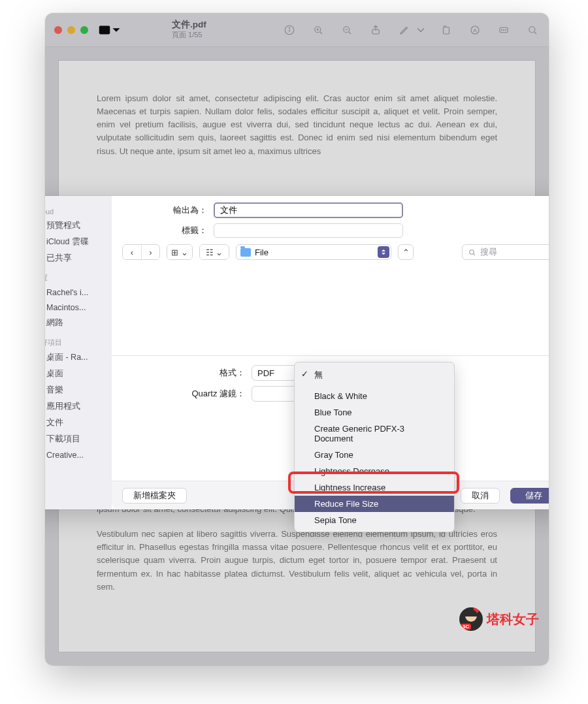 The image size is (588, 704). What do you see at coordinates (374, 520) in the screenshot?
I see `menu-item-sepia-tone: Sepia Tone` at bounding box center [374, 520].